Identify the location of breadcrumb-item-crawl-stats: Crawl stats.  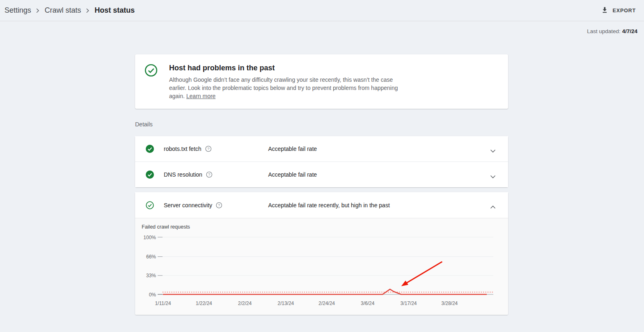
(63, 11).